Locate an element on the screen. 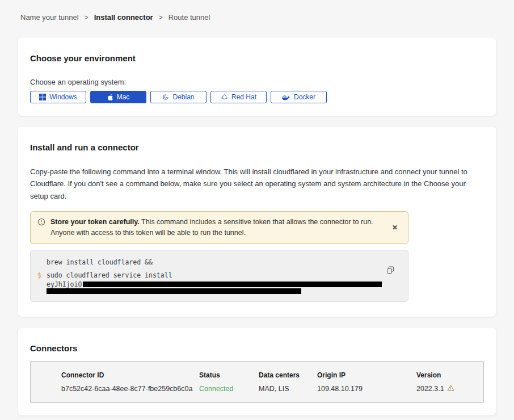 The image size is (514, 420). connector-id-value: b7c52c42-6caa-48ee-8c77-fbe259cb6c0a is located at coordinates (130, 389).